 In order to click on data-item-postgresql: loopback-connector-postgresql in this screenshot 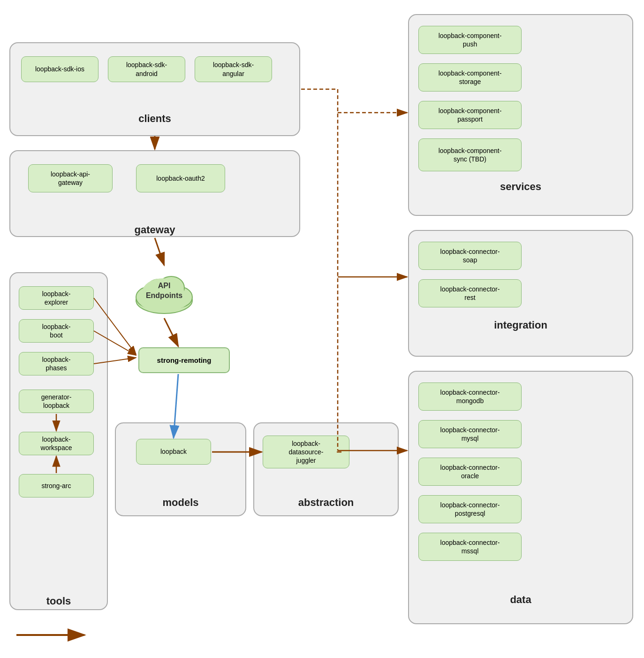, I will do `click(470, 509)`.